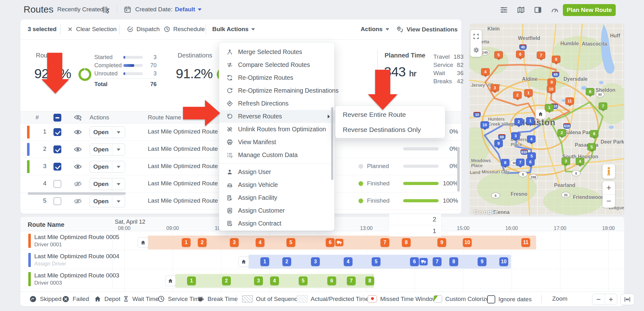 This screenshot has width=644, height=311. I want to click on map-icon, so click(521, 10).